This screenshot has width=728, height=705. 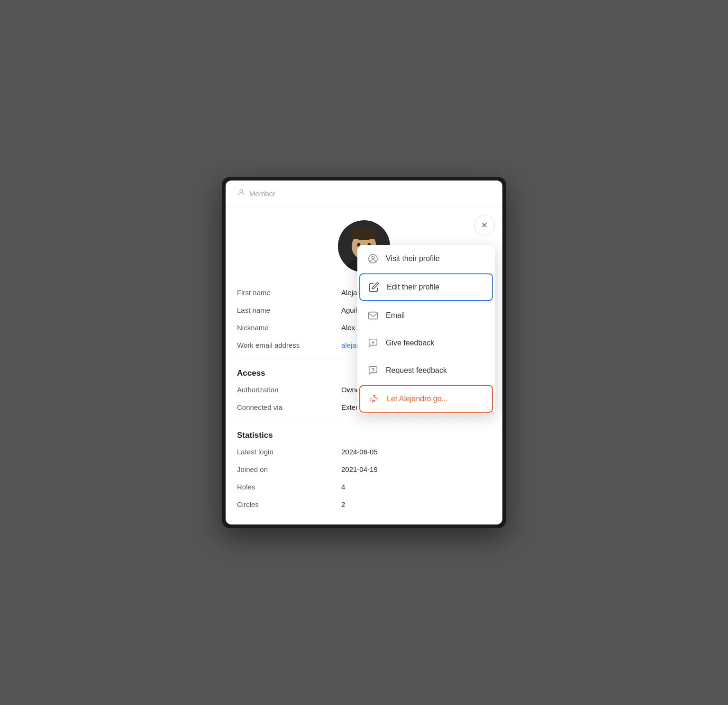 I want to click on envelope-icon, so click(x=373, y=316).